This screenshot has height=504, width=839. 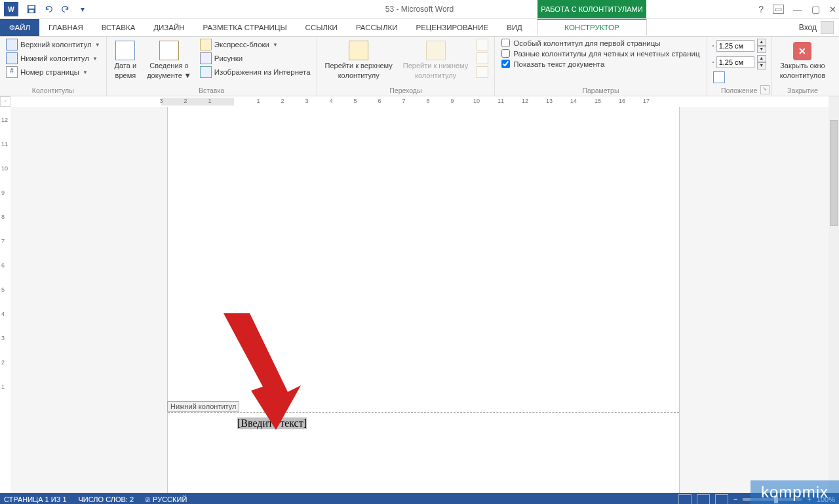 I want to click on tab-layout: РАЗМЕТКА СТРАНИЦЫ, so click(x=245, y=28).